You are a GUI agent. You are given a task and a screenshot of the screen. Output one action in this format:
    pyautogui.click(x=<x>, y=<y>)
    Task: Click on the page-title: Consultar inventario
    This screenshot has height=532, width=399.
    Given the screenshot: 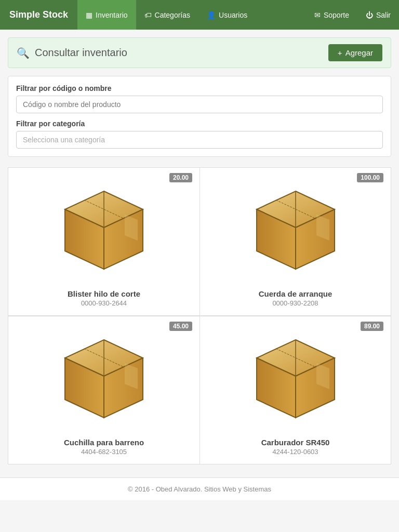 What is the action you would take?
    pyautogui.click(x=81, y=53)
    